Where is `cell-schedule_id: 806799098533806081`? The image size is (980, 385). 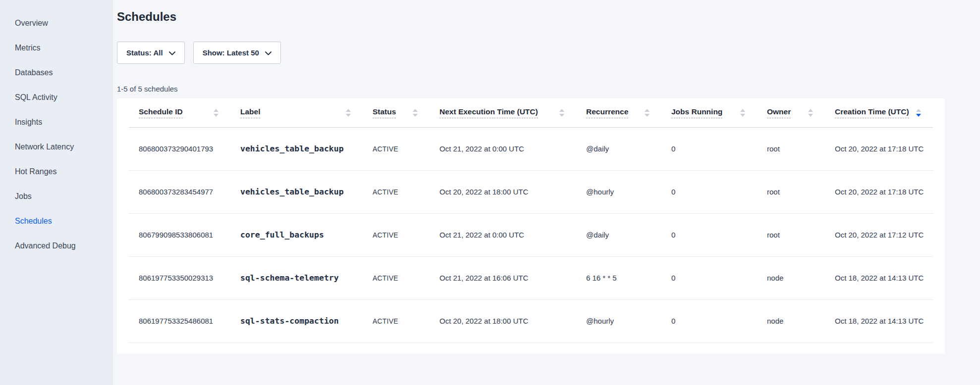
cell-schedule_id: 806799098533806081 is located at coordinates (179, 235).